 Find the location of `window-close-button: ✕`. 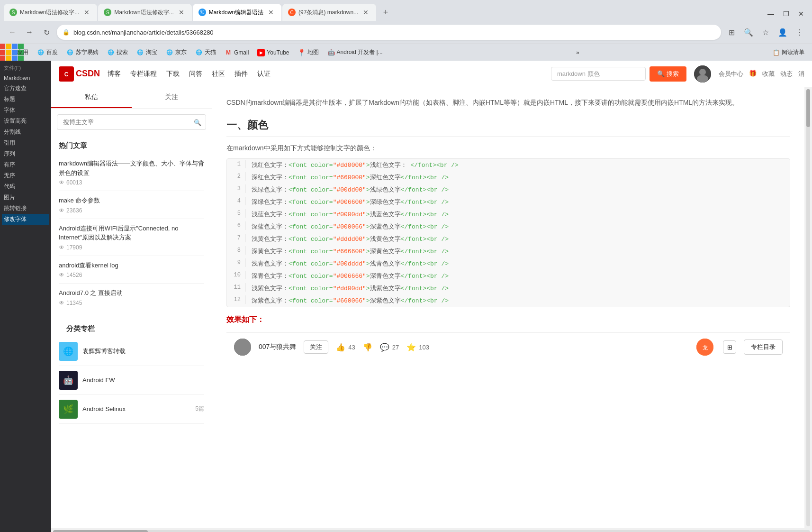

window-close-button: ✕ is located at coordinates (801, 14).